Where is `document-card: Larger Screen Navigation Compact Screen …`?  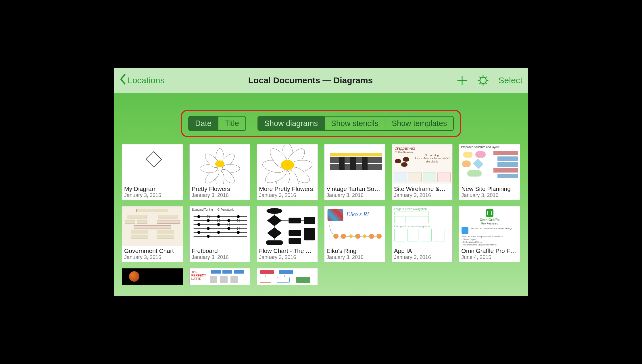
document-card: Larger Screen Navigation Compact Screen … is located at coordinates (422, 234).